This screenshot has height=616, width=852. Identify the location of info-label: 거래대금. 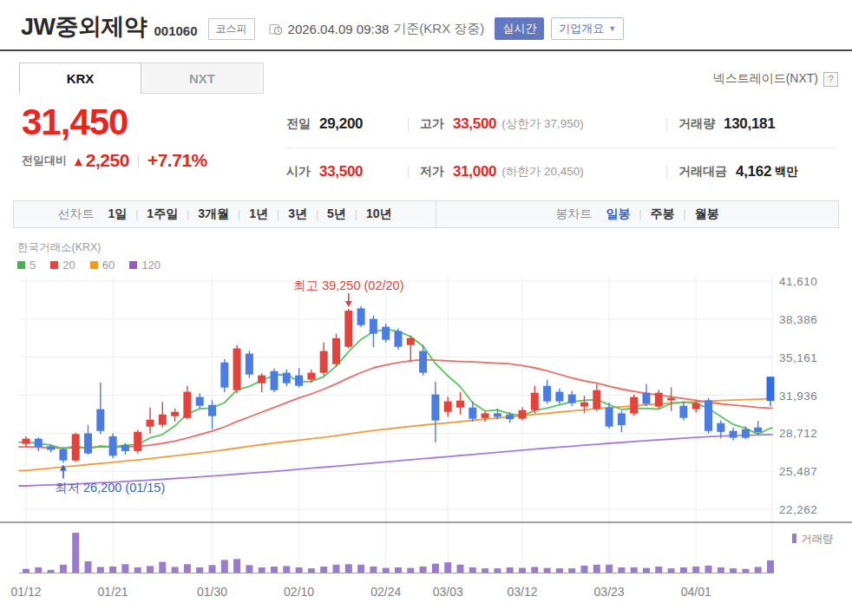
(703, 172).